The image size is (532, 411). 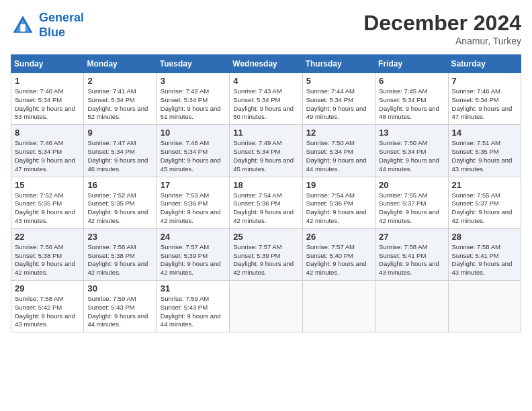 What do you see at coordinates (485, 81) in the screenshot?
I see `day-number: 7` at bounding box center [485, 81].